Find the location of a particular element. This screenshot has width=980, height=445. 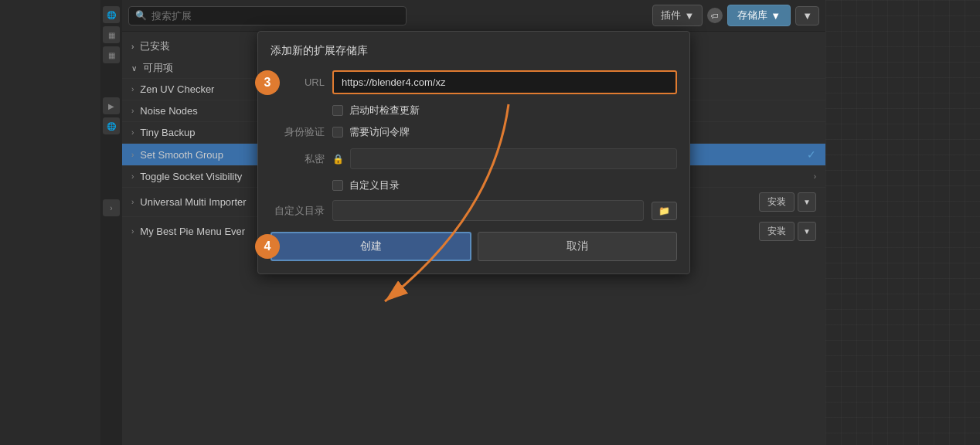

icon-globe: 🌐 is located at coordinates (111, 15).